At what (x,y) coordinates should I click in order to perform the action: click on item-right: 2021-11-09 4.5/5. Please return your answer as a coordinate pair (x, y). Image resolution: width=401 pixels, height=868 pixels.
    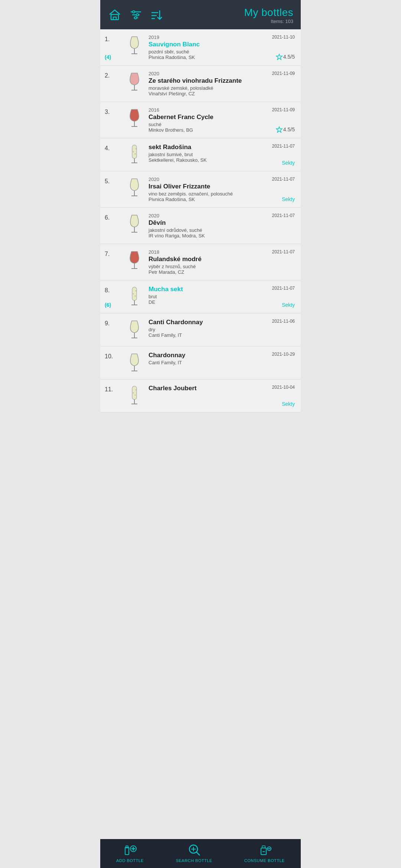
    Looking at the image, I should click on (278, 120).